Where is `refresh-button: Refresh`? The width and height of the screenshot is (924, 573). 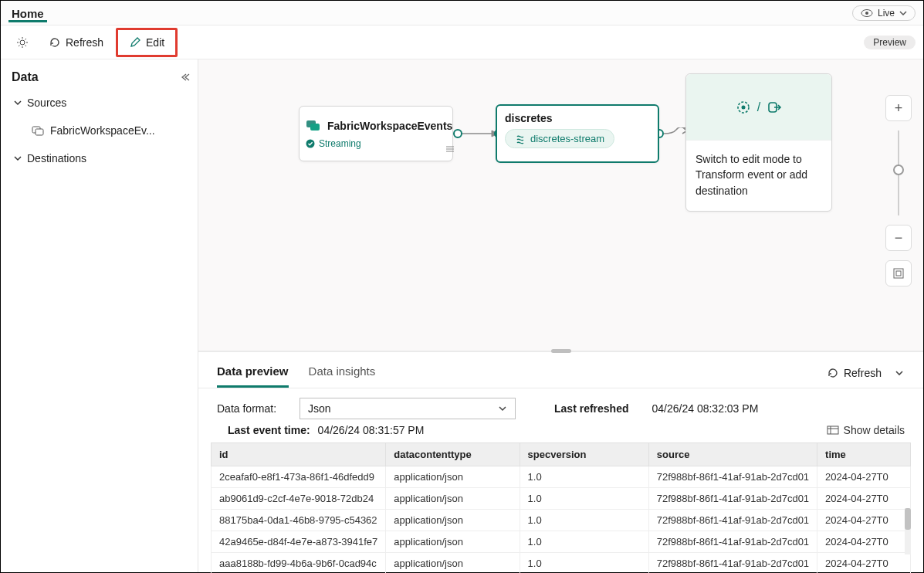
refresh-button: Refresh is located at coordinates (76, 42).